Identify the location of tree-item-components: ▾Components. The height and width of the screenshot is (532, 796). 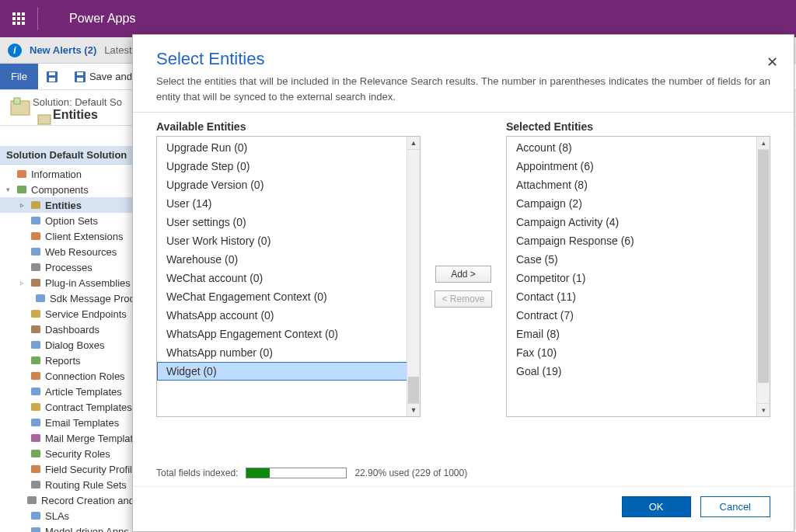
(74, 190).